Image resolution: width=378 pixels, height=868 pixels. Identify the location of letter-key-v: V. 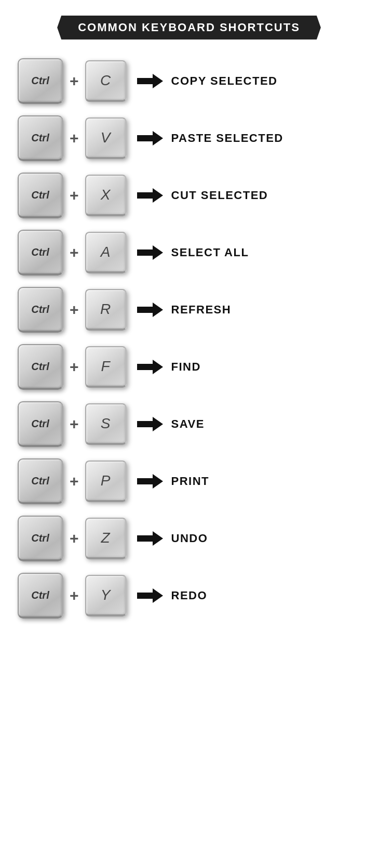
(106, 138).